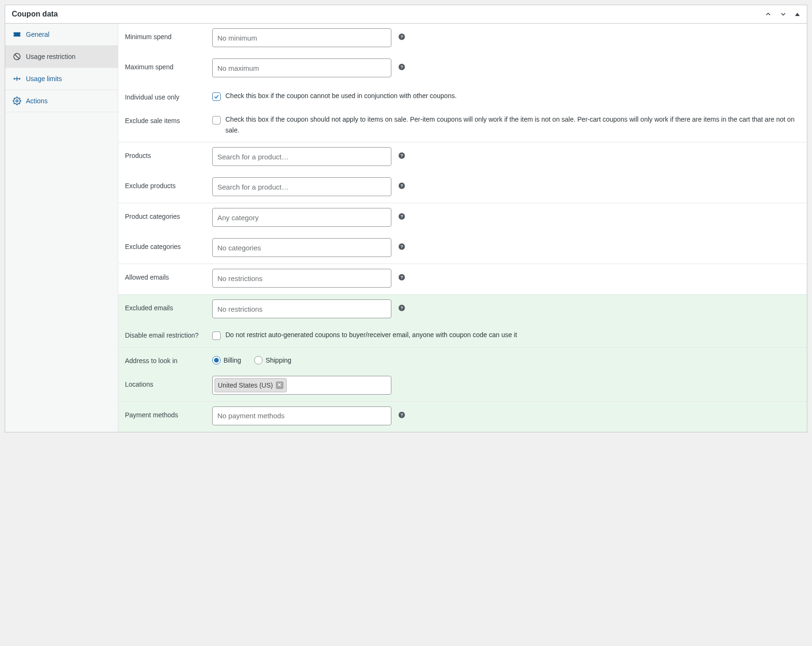  I want to click on section-products: Products ? Exclude products ?, so click(463, 173).